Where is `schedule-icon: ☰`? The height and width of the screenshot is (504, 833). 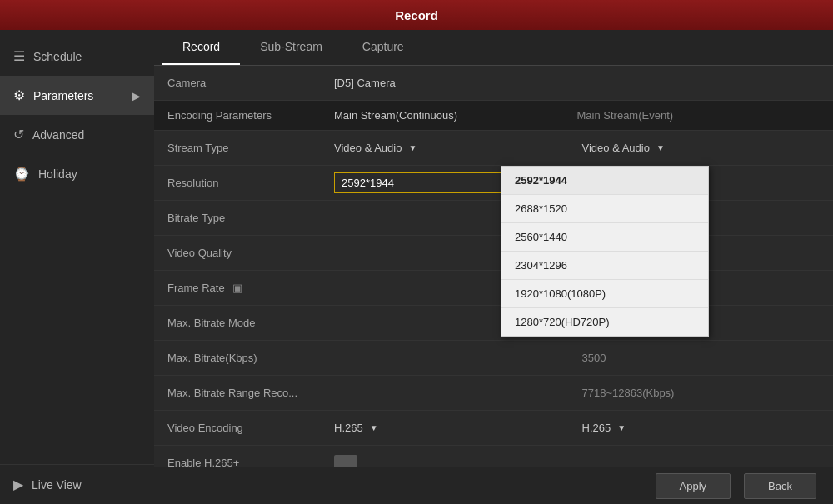 schedule-icon: ☰ is located at coordinates (19, 57).